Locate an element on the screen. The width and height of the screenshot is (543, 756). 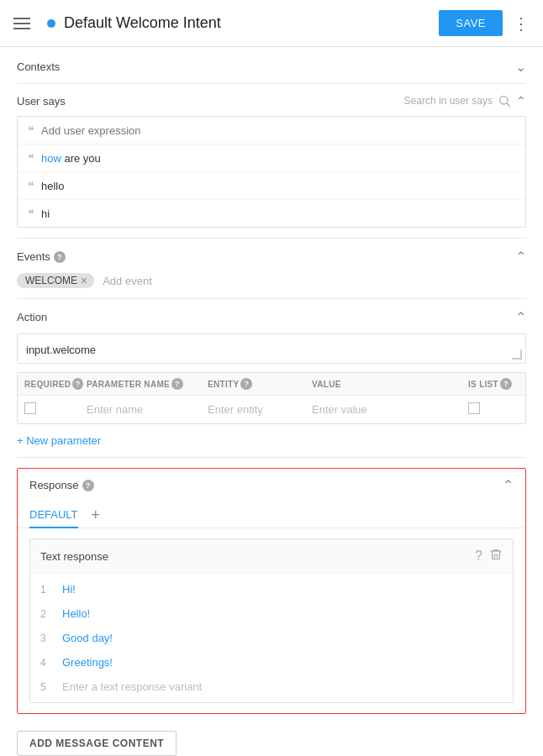
text-response-icons: ? is located at coordinates (489, 556).